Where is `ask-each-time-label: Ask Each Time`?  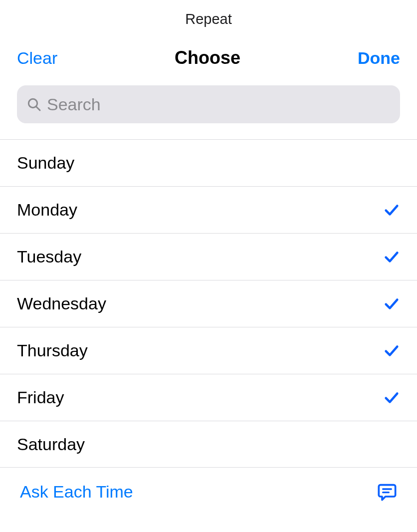
ask-each-time-label: Ask Each Time is located at coordinates (77, 492).